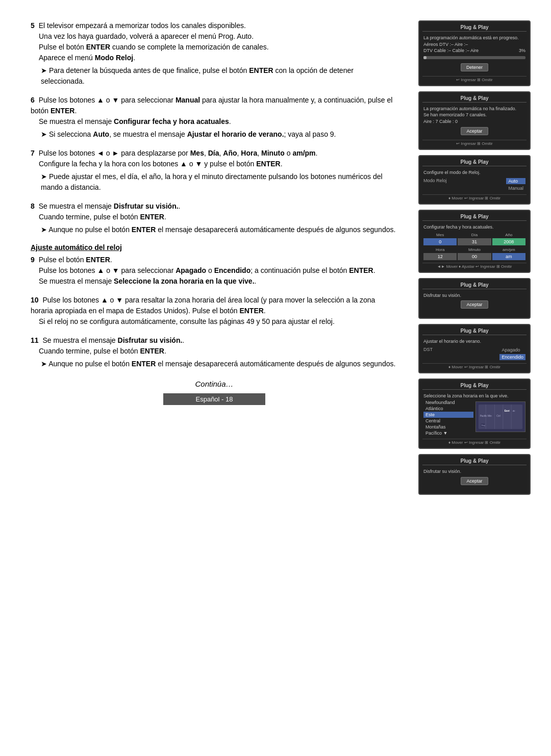 This screenshot has width=551, height=756. I want to click on panel2-btn: Aceptar, so click(474, 131).